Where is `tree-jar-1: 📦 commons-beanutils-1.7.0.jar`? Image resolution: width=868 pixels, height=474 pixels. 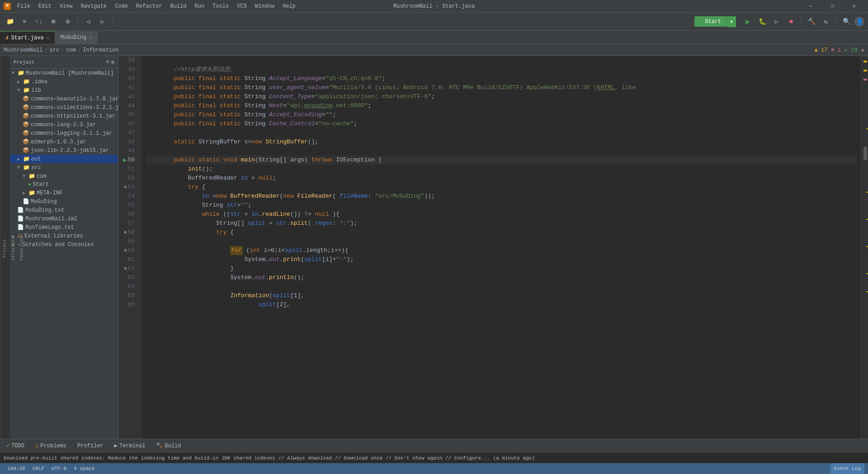 tree-jar-1: 📦 commons-beanutils-1.7.0.jar is located at coordinates (64, 99).